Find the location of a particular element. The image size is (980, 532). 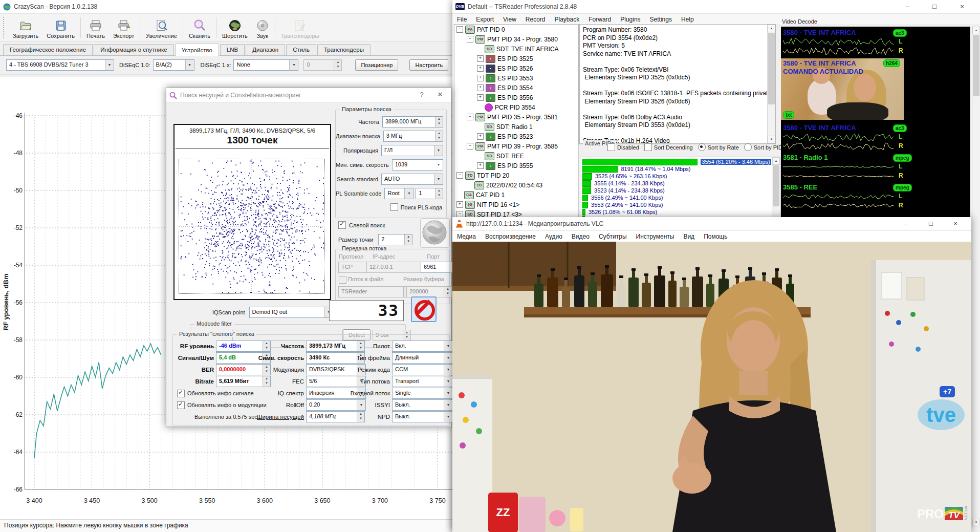

crazyscan-titlebar: CrazyScan - Версия 1.0.2.138 is located at coordinates (228, 7).